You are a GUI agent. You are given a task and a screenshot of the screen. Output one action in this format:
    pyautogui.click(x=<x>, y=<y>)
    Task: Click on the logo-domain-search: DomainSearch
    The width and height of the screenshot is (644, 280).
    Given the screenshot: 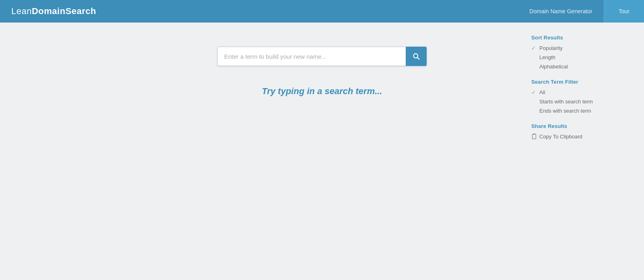 What is the action you would take?
    pyautogui.click(x=64, y=11)
    